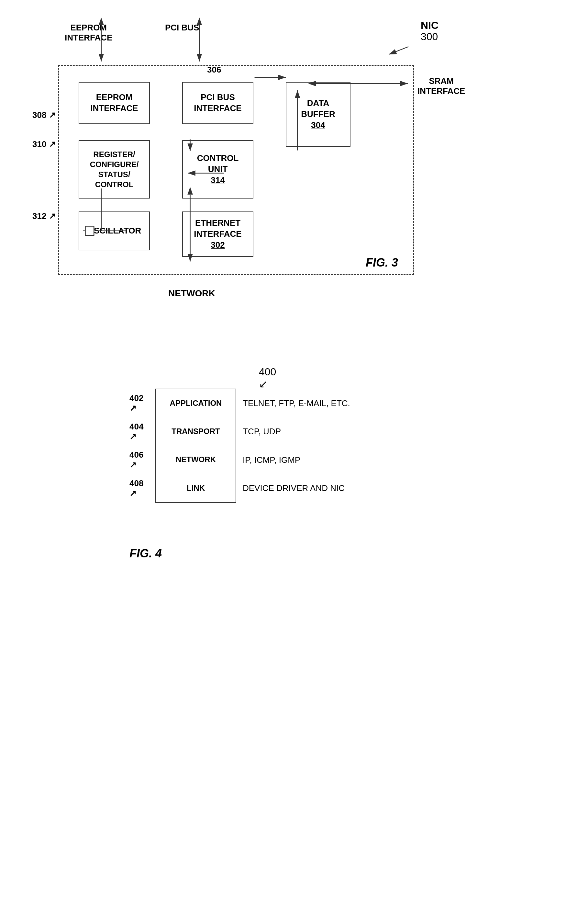  What do you see at coordinates (44, 115) in the screenshot?
I see `label-308: 308 ↗` at bounding box center [44, 115].